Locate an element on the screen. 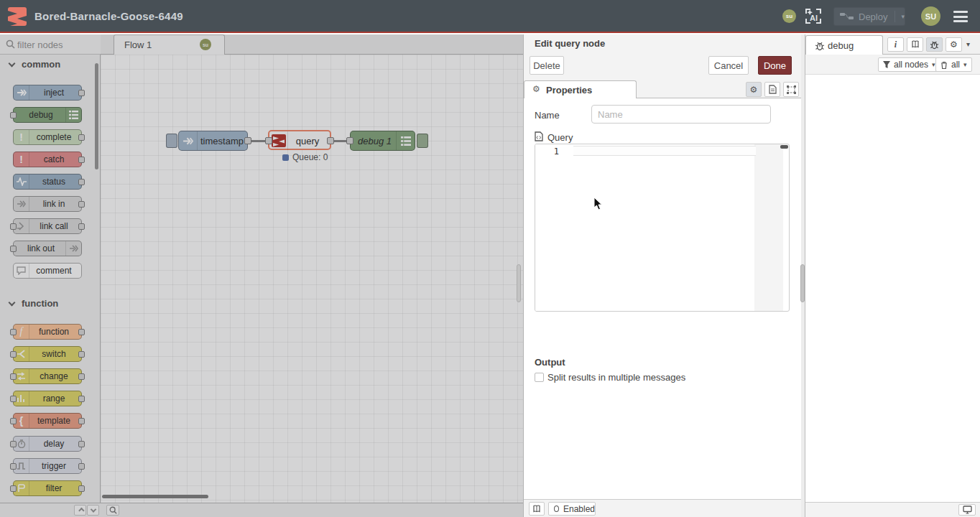 The width and height of the screenshot is (980, 517). palette-node-link-out: link out is located at coordinates (47, 248).